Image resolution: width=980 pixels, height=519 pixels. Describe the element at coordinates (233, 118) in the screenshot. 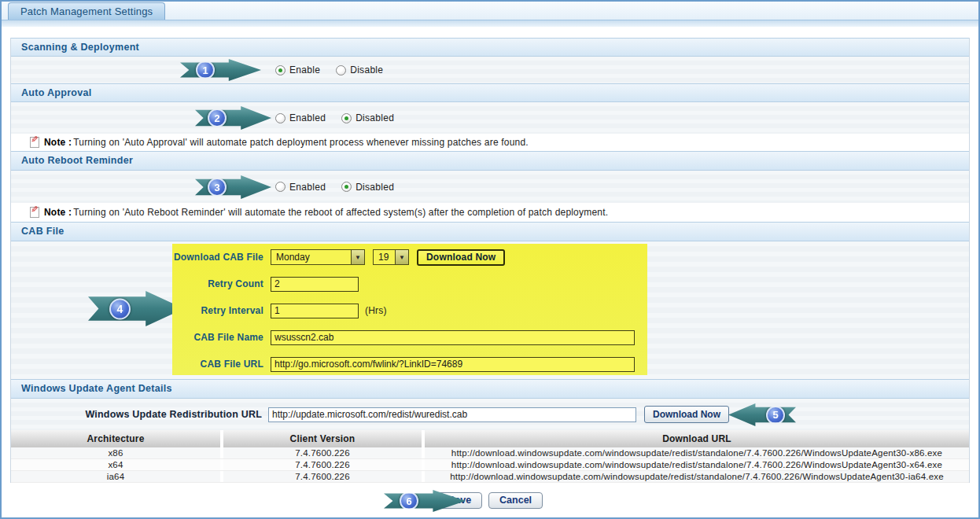

I see `callout-arrow-2: 2` at that location.